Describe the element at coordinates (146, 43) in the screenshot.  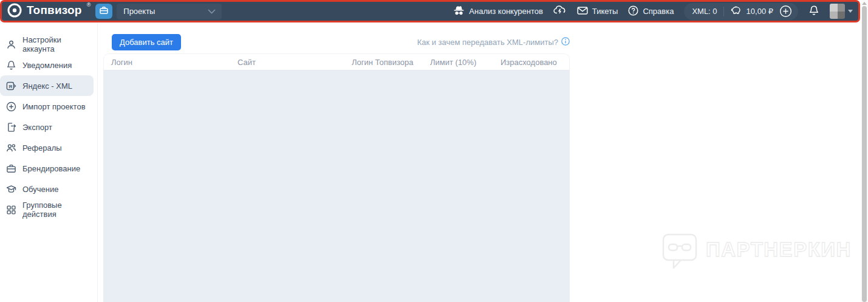
I see `add-site-button: Добавить сайт` at that location.